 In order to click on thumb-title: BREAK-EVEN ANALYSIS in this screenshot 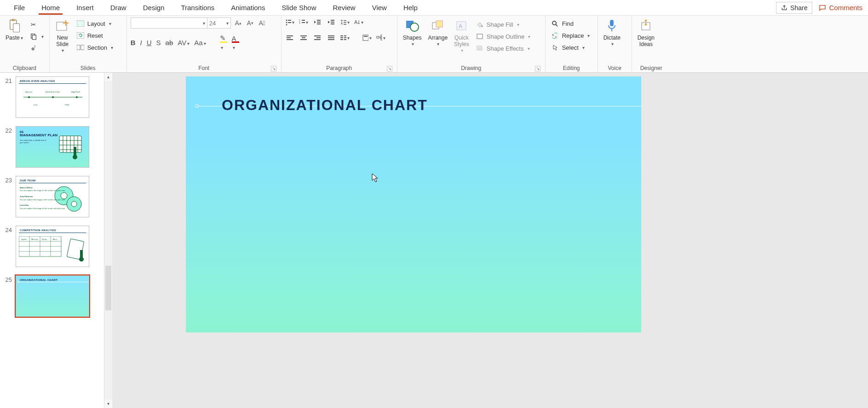, I will do `click(52, 80)`.